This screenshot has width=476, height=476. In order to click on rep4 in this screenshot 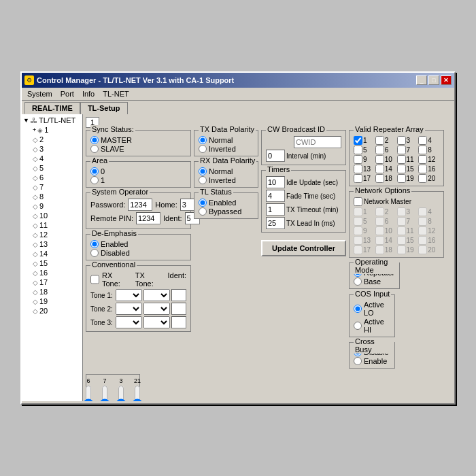, I will do `click(423, 140)`.